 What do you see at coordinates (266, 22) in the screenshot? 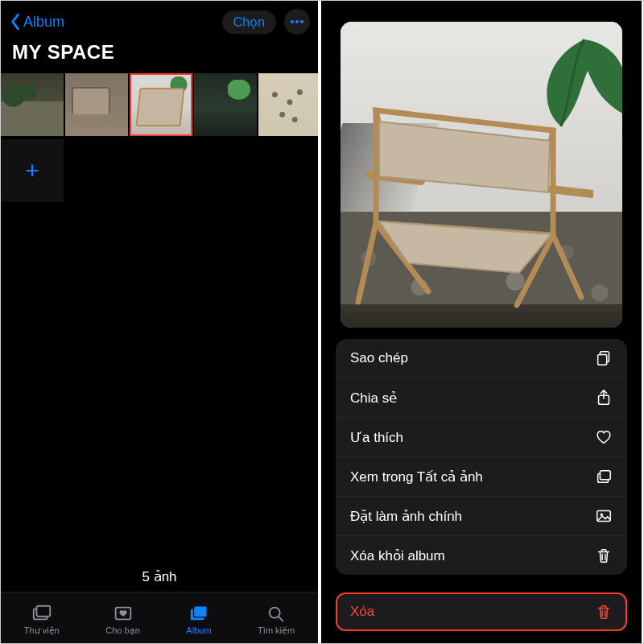
I see `nav-actions: Chọn` at bounding box center [266, 22].